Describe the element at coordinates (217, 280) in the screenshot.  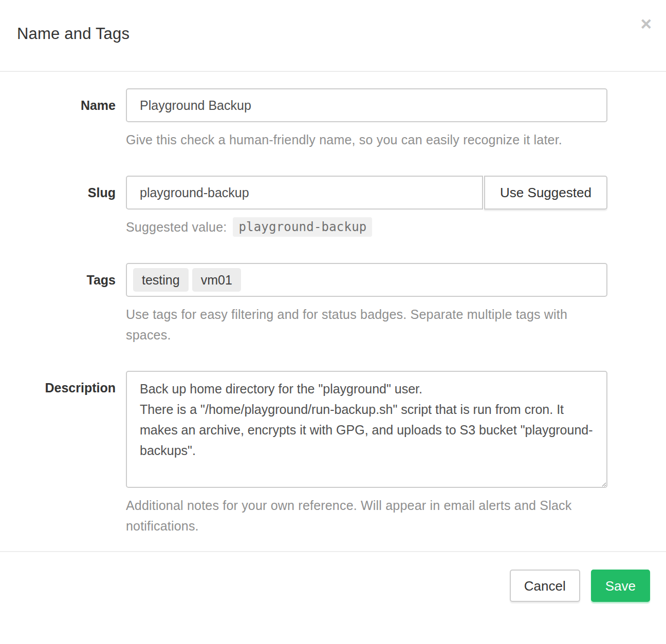
I see `tag-pill-vm01: vm01` at that location.